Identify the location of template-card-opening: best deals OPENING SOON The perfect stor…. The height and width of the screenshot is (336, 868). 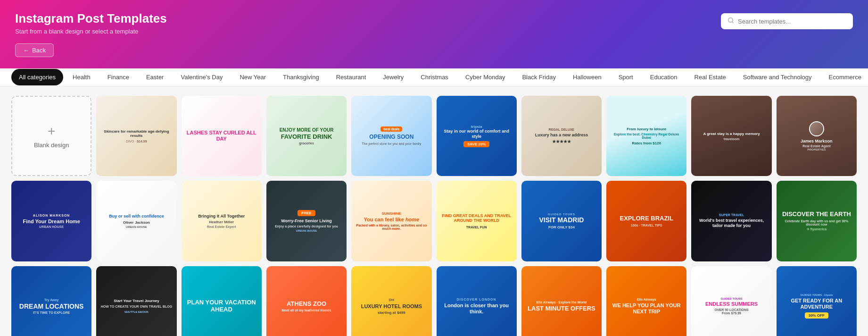
(391, 136).